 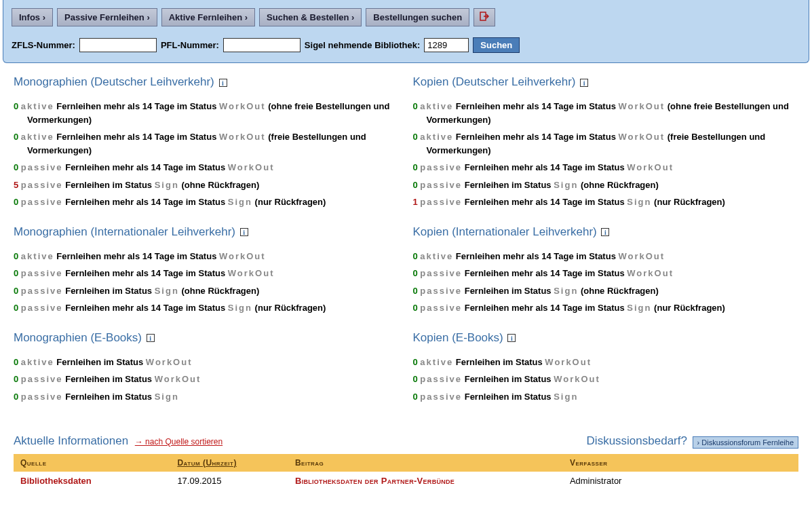 I want to click on zfls-label: ZFLS-Nummer:, so click(x=43, y=45).